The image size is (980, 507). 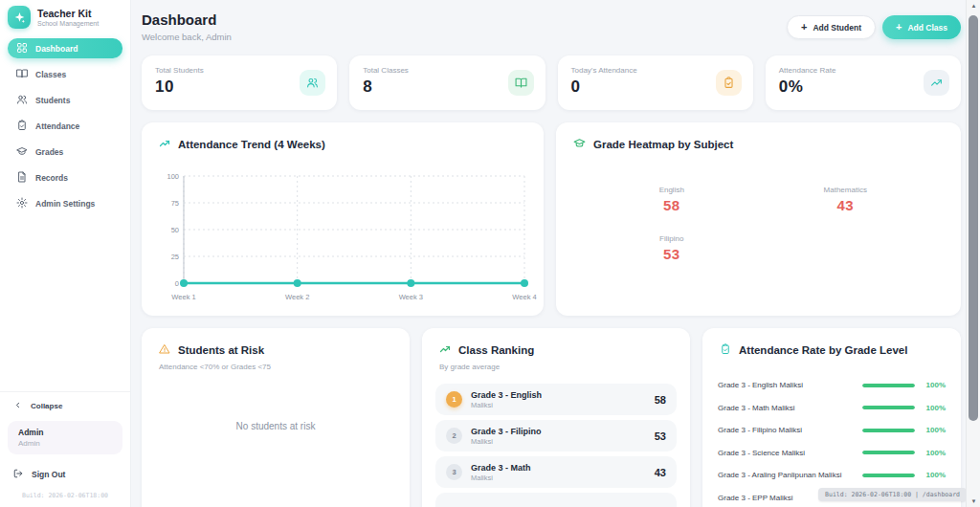 I want to click on stat-value: 10, so click(x=165, y=87).